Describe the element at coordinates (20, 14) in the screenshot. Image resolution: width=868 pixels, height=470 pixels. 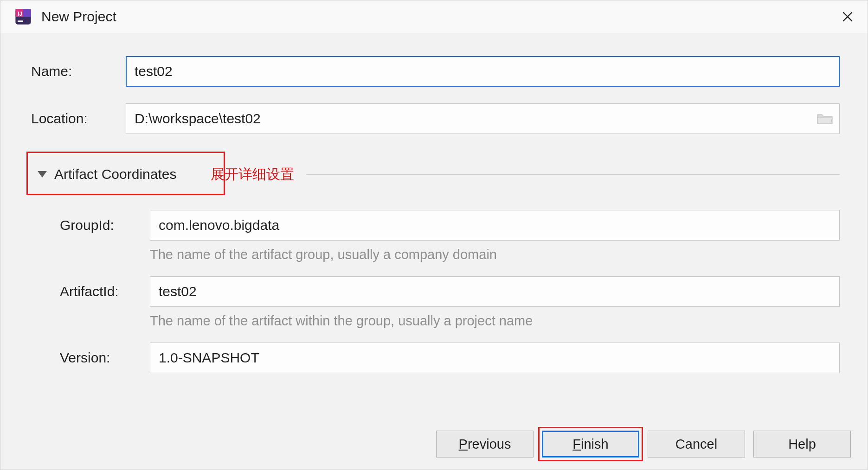
I see `svg-text: IJ` at that location.